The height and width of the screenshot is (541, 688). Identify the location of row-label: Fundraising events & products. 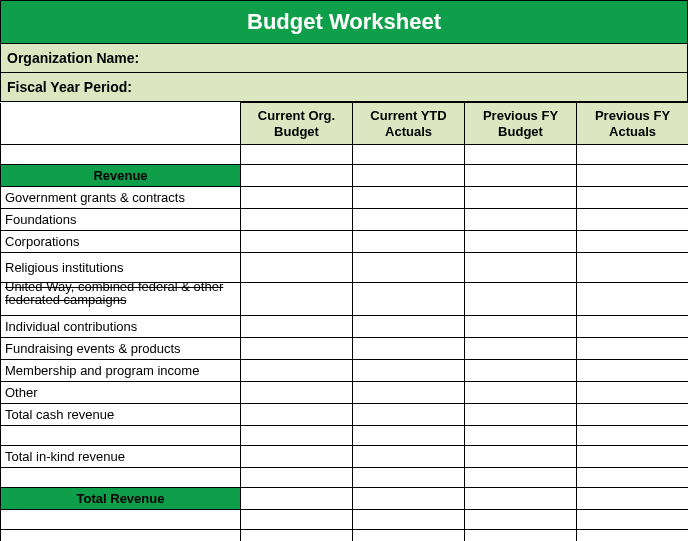
(121, 349).